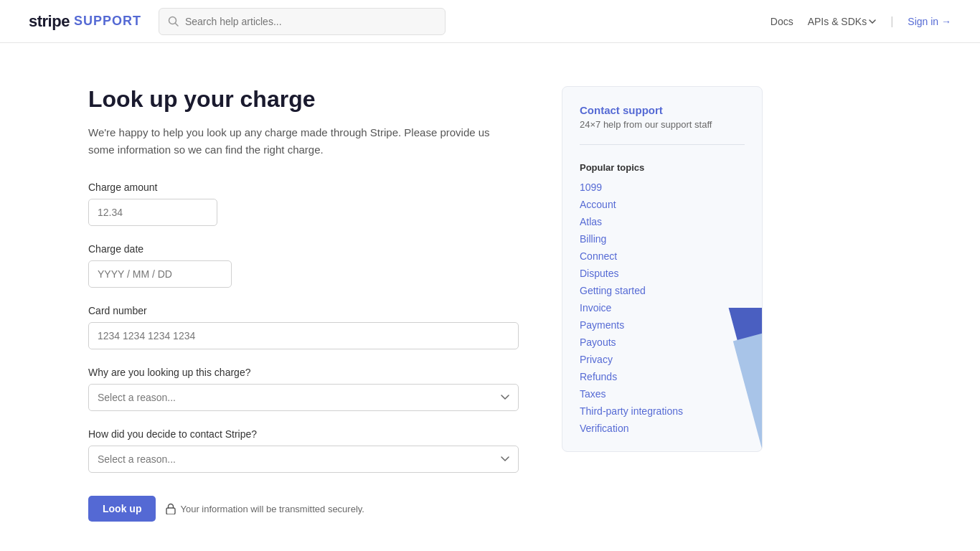 This screenshot has height=551, width=980. What do you see at coordinates (872, 22) in the screenshot?
I see `chevron-down-icon` at bounding box center [872, 22].